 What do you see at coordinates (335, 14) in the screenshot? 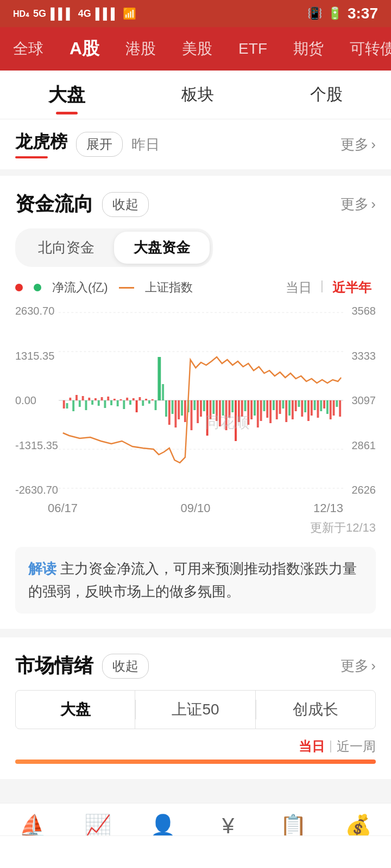
I see `battery-icon: 🔋` at bounding box center [335, 14].